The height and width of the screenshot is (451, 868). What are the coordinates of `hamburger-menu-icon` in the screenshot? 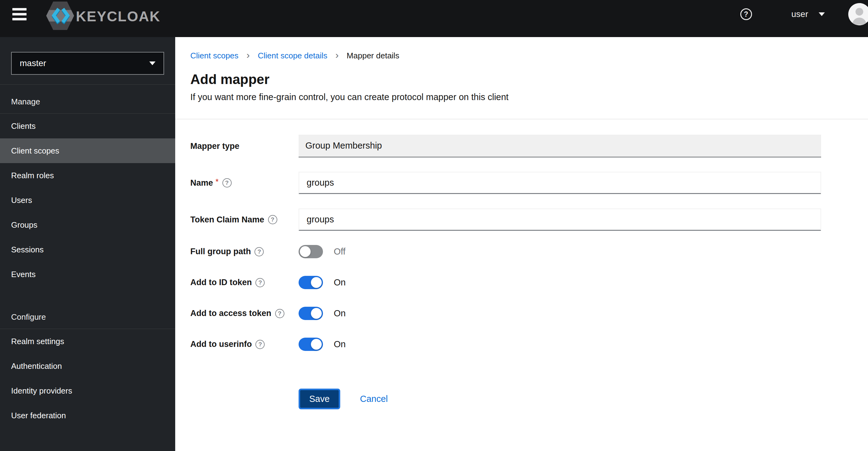 It's located at (20, 14).